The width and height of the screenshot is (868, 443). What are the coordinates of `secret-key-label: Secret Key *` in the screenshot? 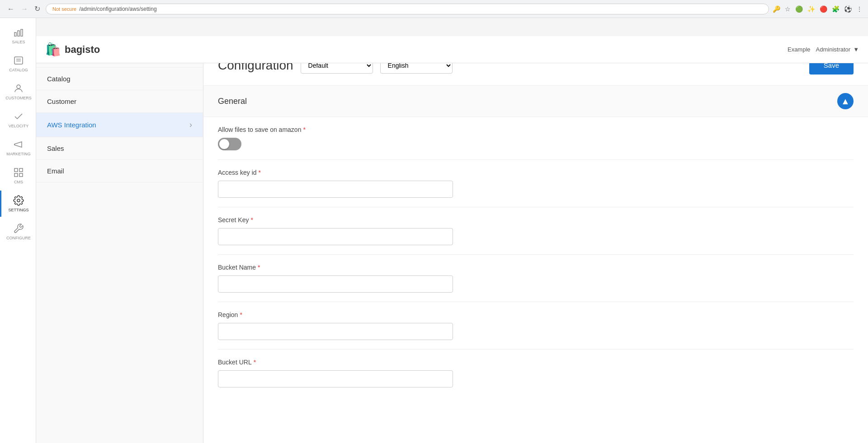 It's located at (536, 220).